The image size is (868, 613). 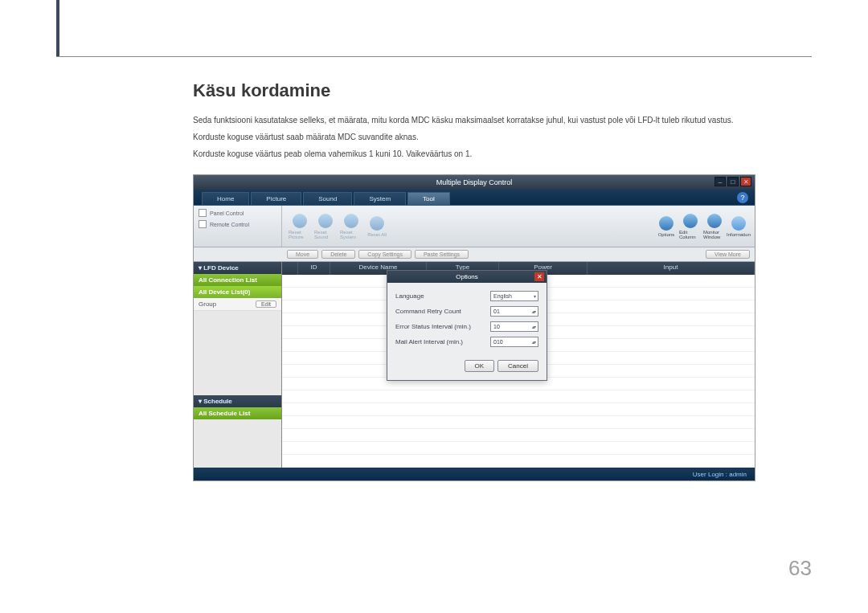 What do you see at coordinates (276, 198) in the screenshot?
I see `tab-picture: Picture` at bounding box center [276, 198].